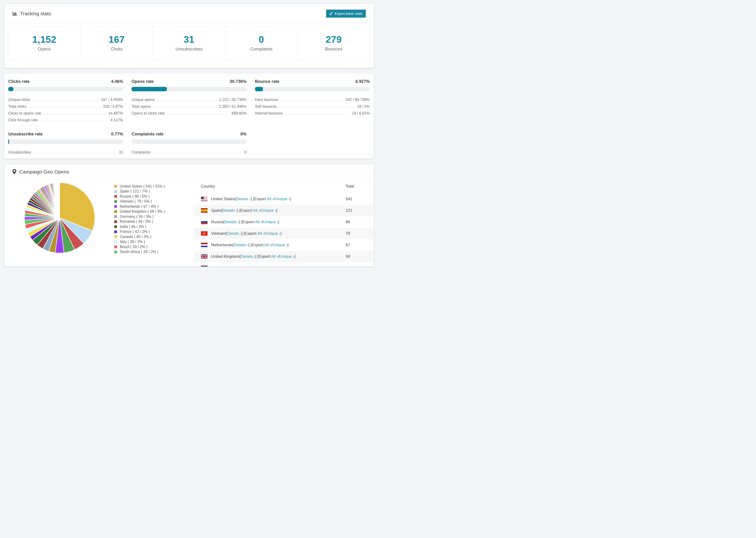 The image size is (756, 538). I want to click on geo-header: Campaign Geo Opens, so click(189, 172).